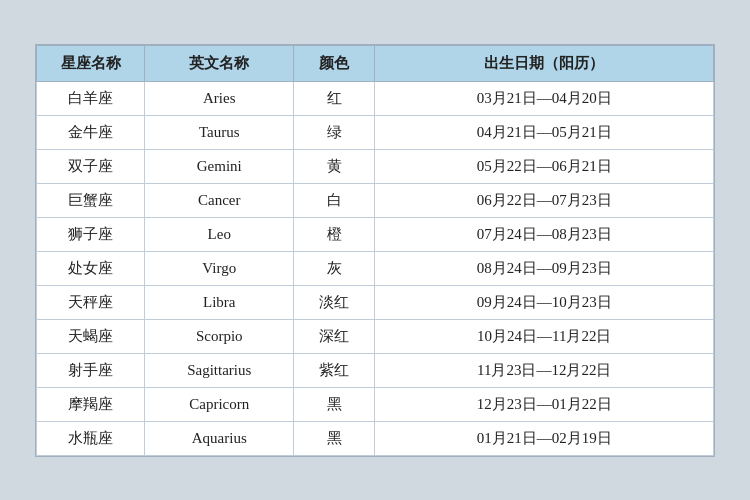 This screenshot has width=750, height=500. I want to click on table-row: 天秤座Libra淡红09月24日—10月23日, so click(376, 302).